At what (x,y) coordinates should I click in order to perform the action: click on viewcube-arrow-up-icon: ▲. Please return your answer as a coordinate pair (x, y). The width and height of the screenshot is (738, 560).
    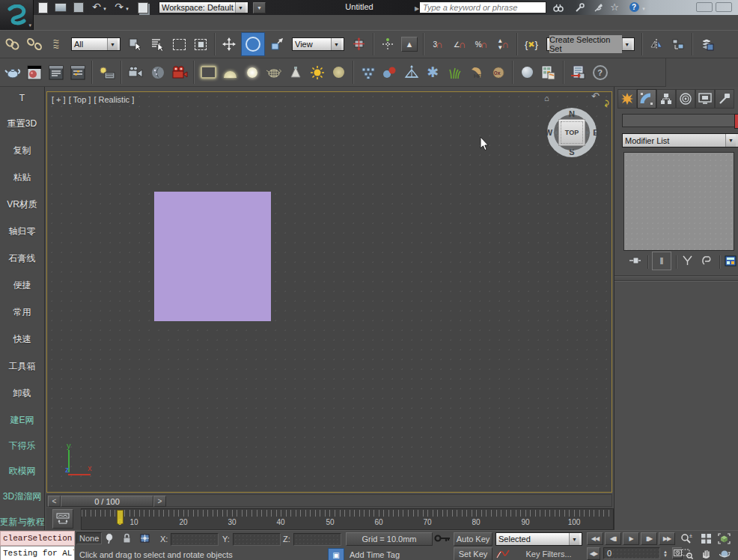
    Looking at the image, I should click on (572, 117).